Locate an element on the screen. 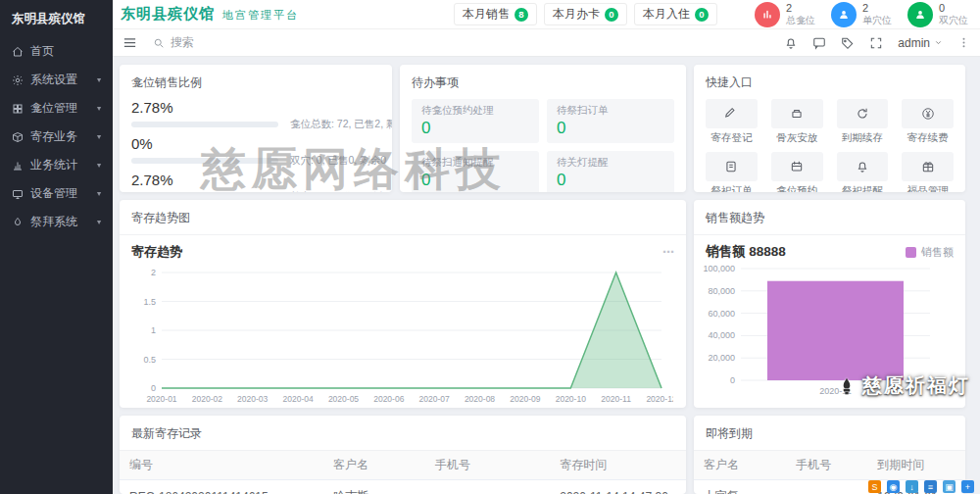 This screenshot has height=494, width=980. sidebar-item-home: 首页 is located at coordinates (57, 51).